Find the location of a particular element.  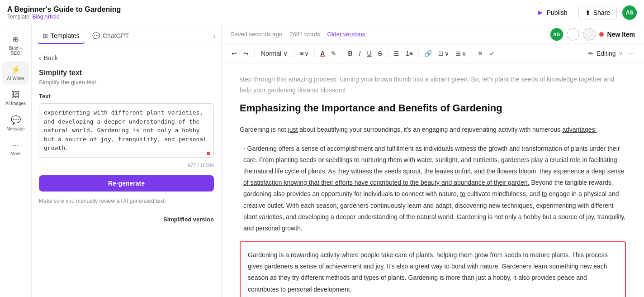

editor-para-1: Gardening is not just about beautifying … is located at coordinates (433, 129).